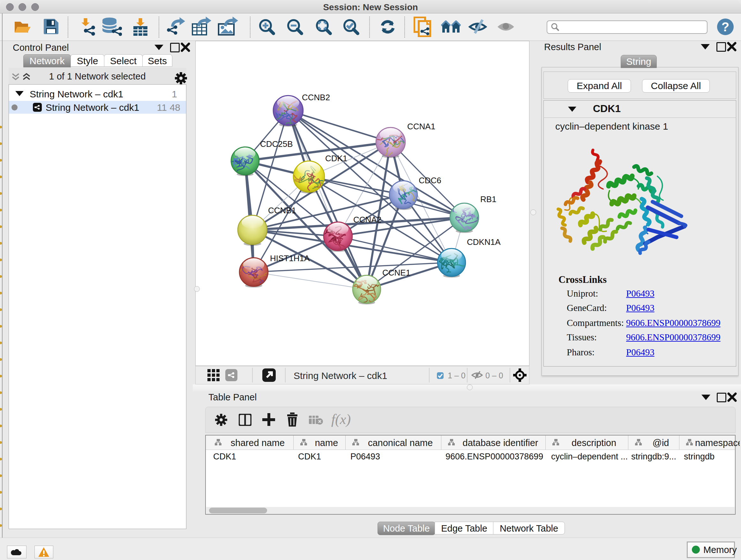 Image resolution: width=741 pixels, height=560 pixels. What do you see at coordinates (290, 258) in the screenshot?
I see `svg-text: HIST1H1A` at bounding box center [290, 258].